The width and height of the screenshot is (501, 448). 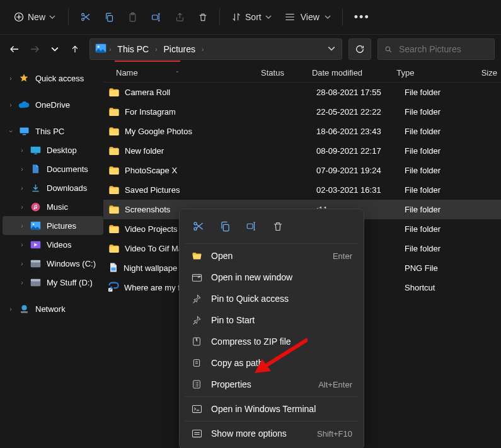 What do you see at coordinates (86, 17) in the screenshot?
I see `scissors-icon` at bounding box center [86, 17].